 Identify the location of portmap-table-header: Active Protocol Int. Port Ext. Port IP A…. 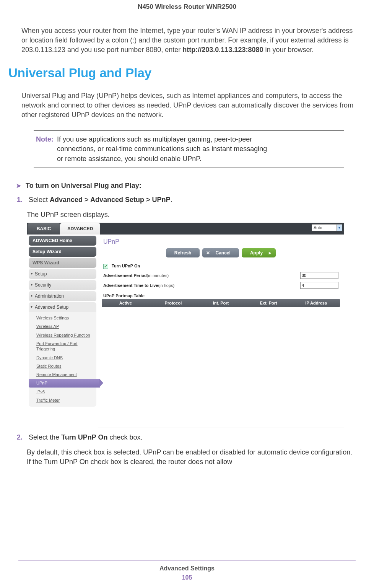
(221, 303).